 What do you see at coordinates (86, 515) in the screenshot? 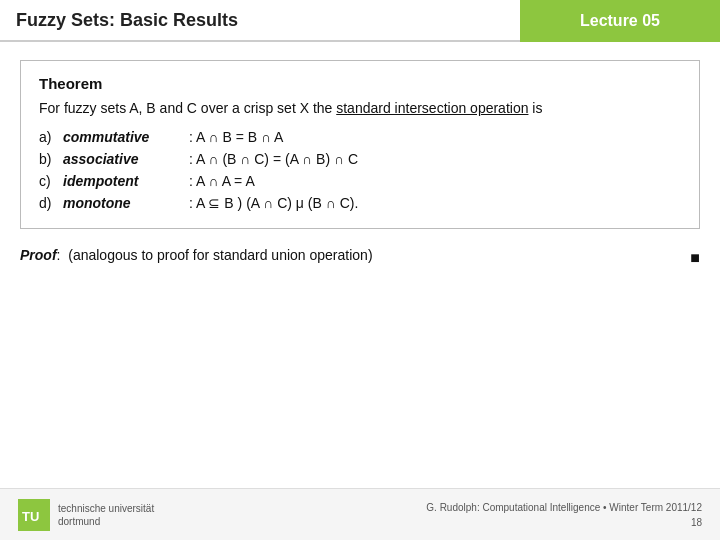
I see `footer-logo-area: TU technische universität dortmund` at bounding box center [86, 515].